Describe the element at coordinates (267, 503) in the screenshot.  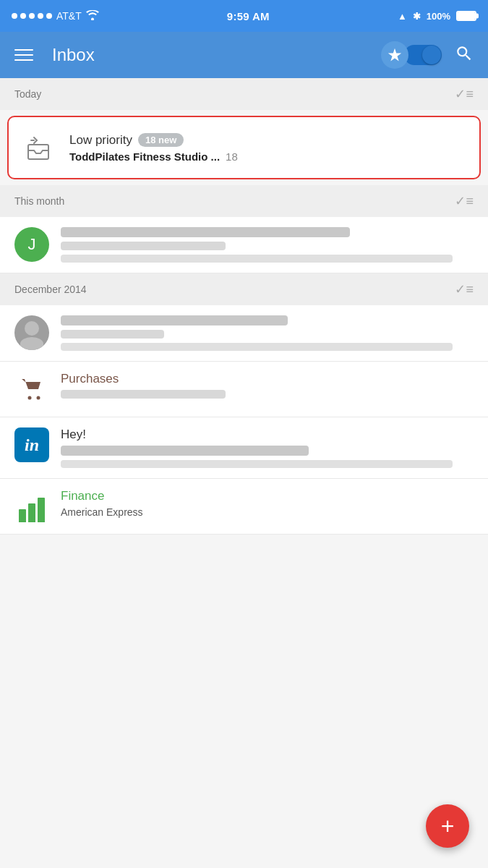
I see `finance-content: Finance American Express` at that location.